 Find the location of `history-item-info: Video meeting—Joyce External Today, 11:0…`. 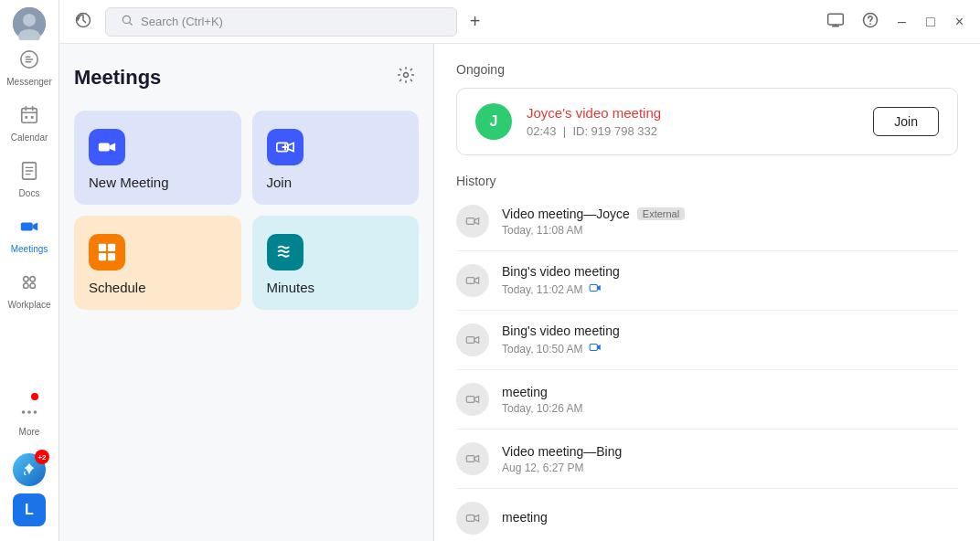

history-item-info: Video meeting—Joyce External Today, 11:0… is located at coordinates (730, 221).